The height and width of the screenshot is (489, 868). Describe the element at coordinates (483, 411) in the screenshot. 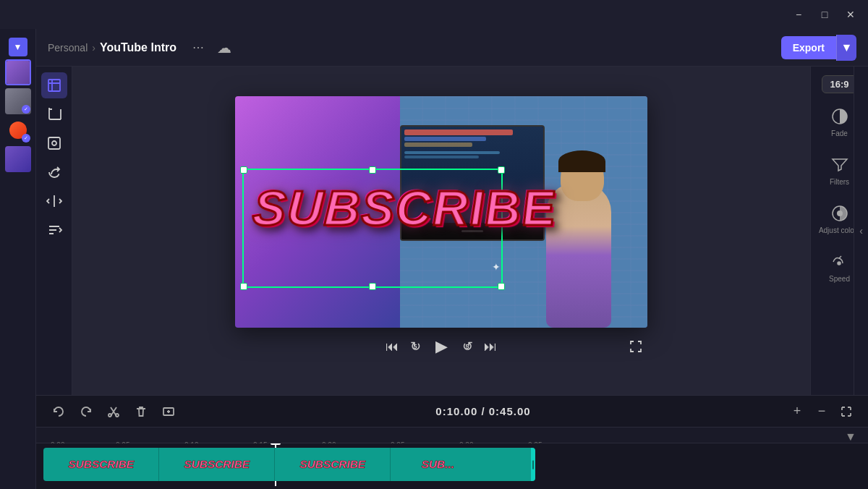

I see `time-display: 0:10.00 / 0:45.00` at that location.